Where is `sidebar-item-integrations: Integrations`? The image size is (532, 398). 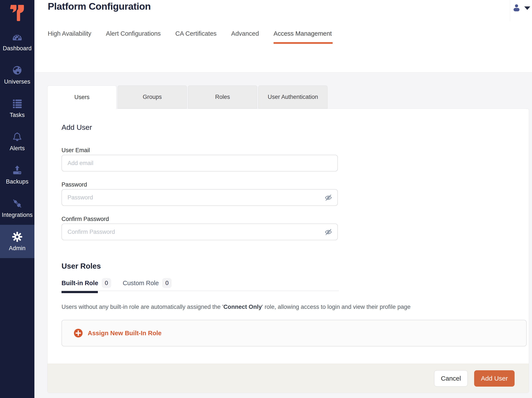 sidebar-item-integrations: Integrations is located at coordinates (17, 208).